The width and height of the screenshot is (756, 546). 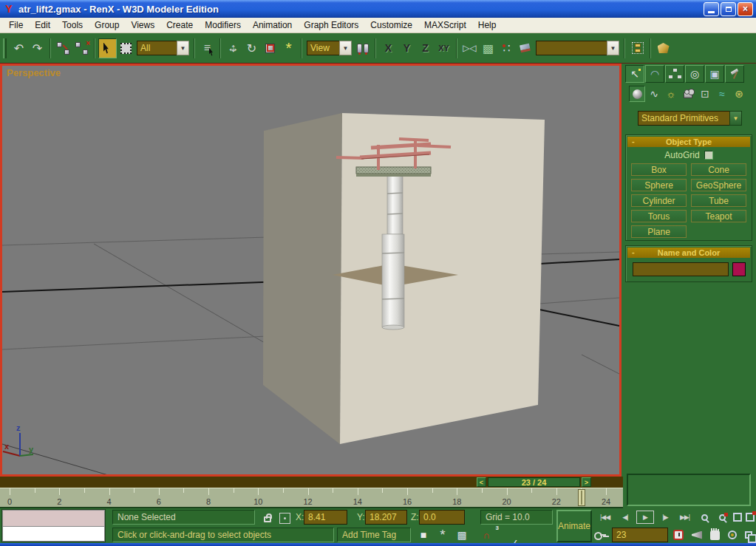 I want to click on title-bar: Υ atr_lift2.gmax - RenX - W3D Modeler Ed…, so click(x=378, y=9).